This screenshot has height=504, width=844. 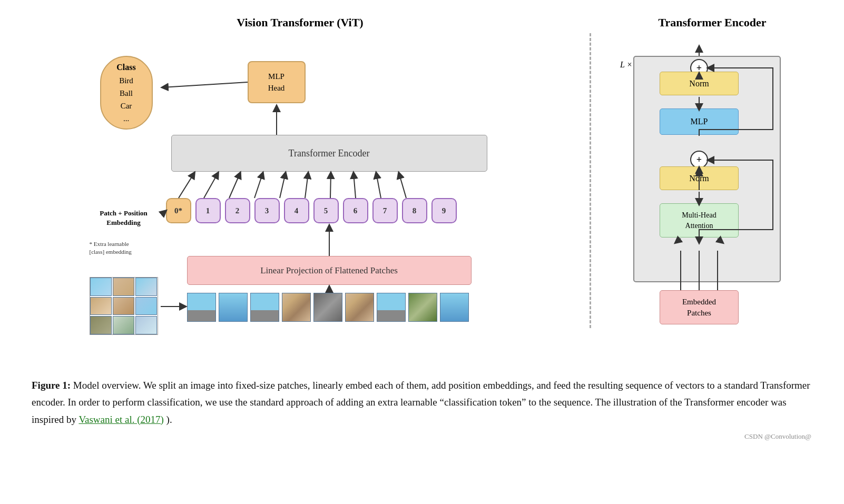 What do you see at coordinates (699, 160) in the screenshot?
I see `plus-bottom-symbol: +` at bounding box center [699, 160].